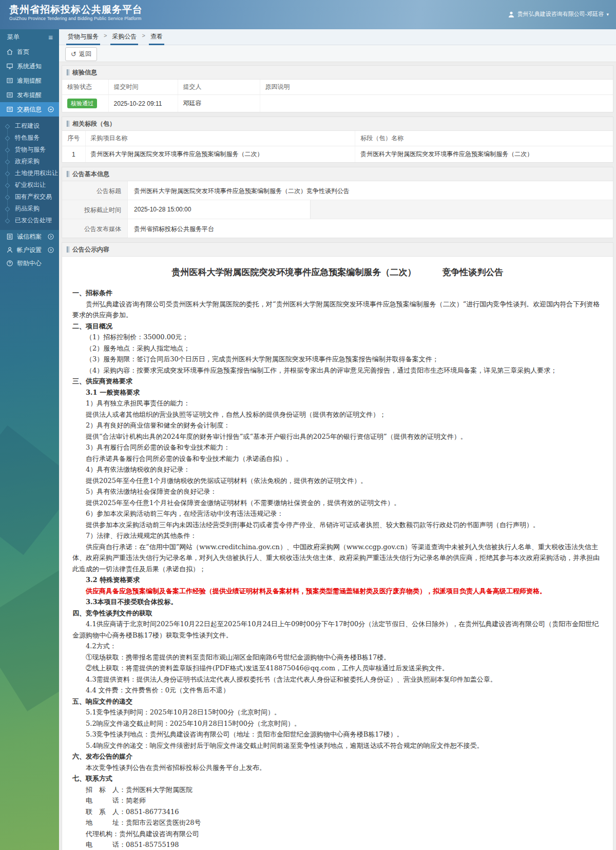 This screenshot has width=616, height=850. I want to click on sidebar-item-label: 系统通知, so click(29, 67).